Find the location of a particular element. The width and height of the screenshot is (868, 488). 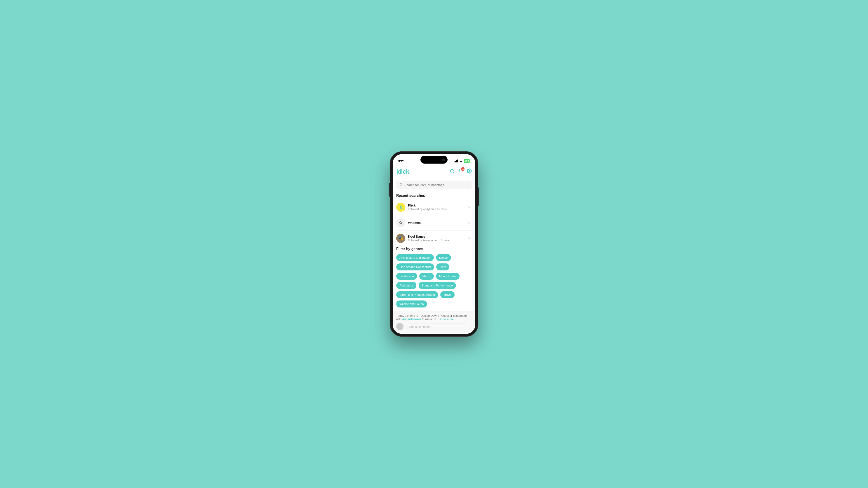

settings-button is located at coordinates (469, 172).